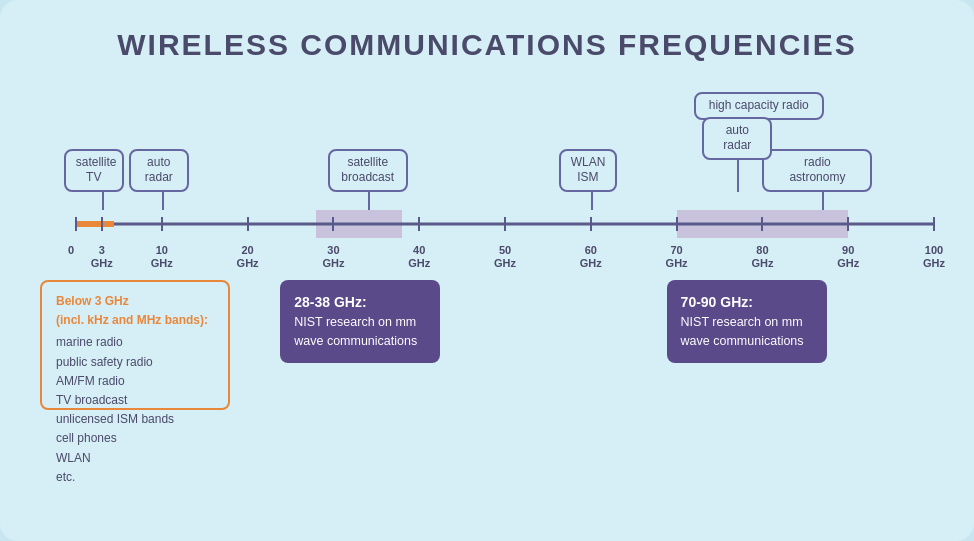  Describe the element at coordinates (369, 201) in the screenshot. I see `connector-satellite-broadcast` at that location.